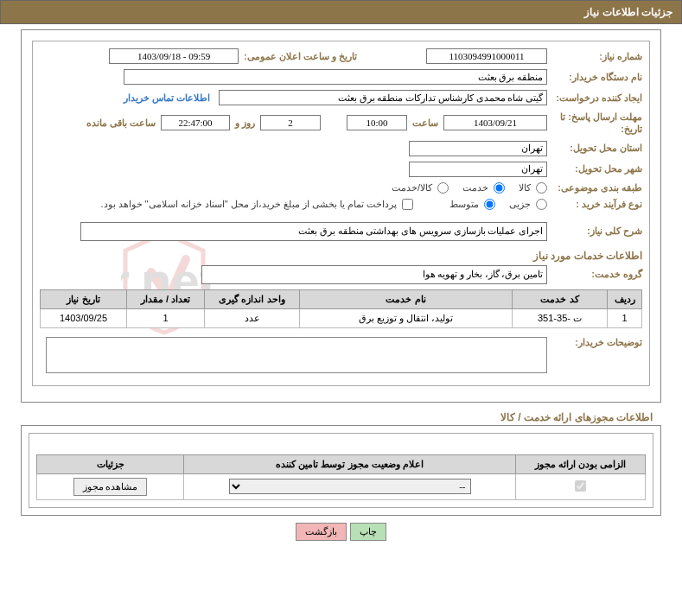 The height and width of the screenshot is (616, 682). I want to click on need-number-label: شماره نیاز:, so click(595, 57).